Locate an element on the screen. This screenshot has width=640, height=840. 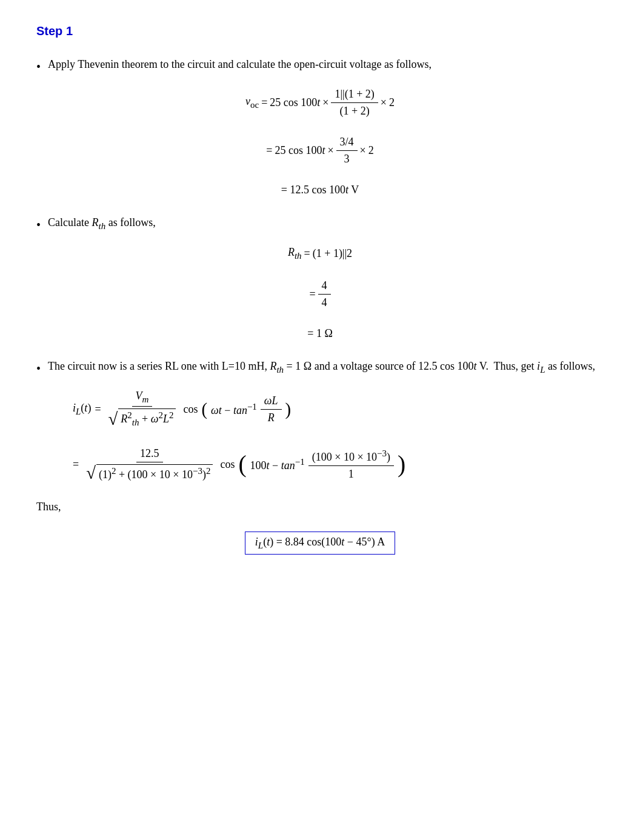
thus-text: Thus, is located at coordinates (320, 507).